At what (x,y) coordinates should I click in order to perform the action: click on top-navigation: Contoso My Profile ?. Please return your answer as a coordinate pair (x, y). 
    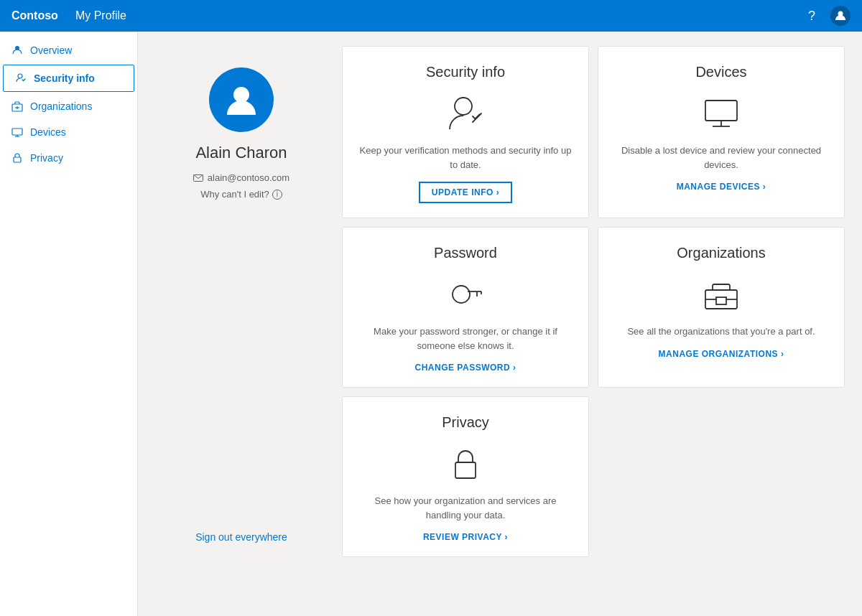
    Looking at the image, I should click on (431, 16).